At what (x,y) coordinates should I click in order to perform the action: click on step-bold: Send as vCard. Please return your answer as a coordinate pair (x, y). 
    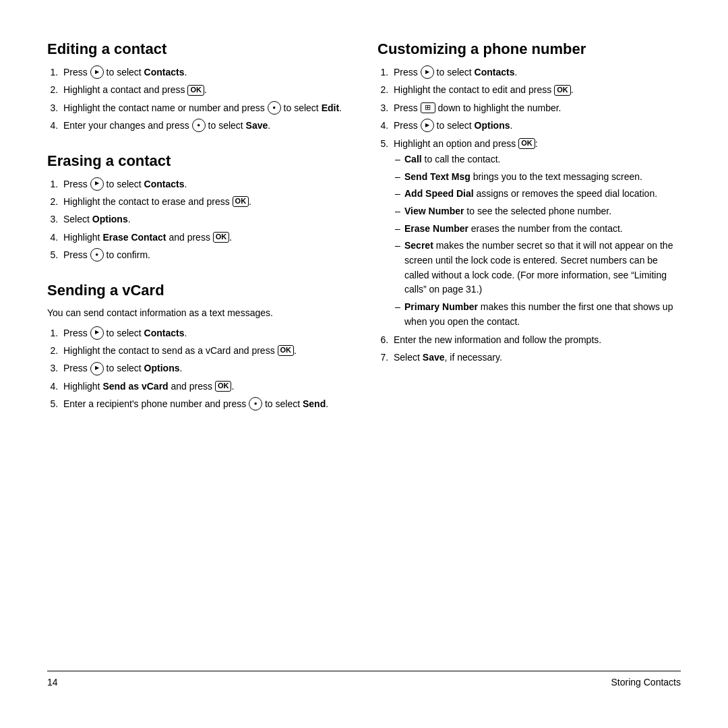
    Looking at the image, I should click on (135, 386).